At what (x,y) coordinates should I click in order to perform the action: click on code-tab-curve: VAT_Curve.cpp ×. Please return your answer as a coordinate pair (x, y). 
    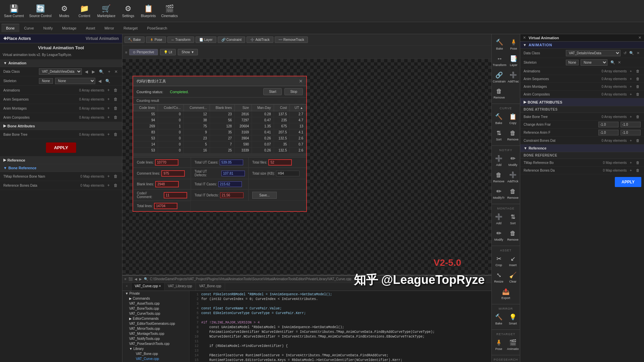
    Looking at the image, I should click on (148, 287).